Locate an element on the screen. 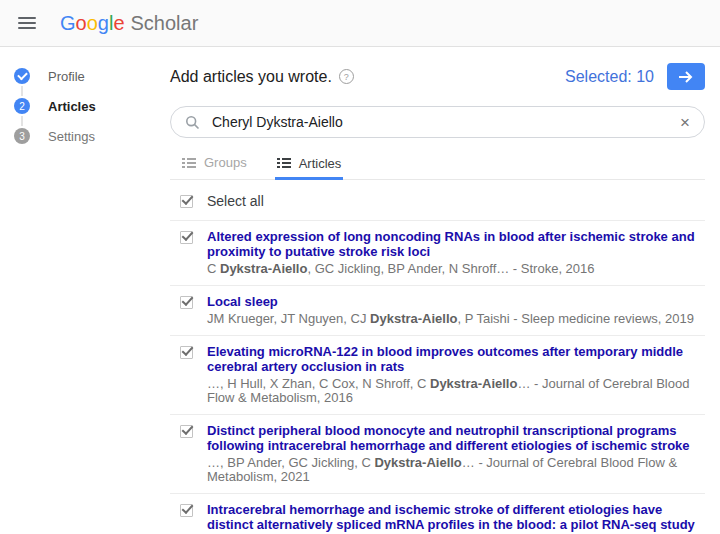 The image size is (720, 534). next-button is located at coordinates (686, 76).